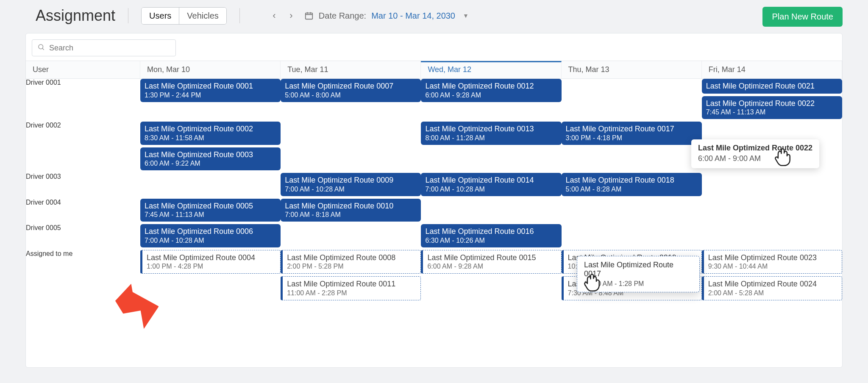 The width and height of the screenshot is (868, 383). I want to click on day-cell: Last Mile Optimized Route 00173:00 PM - …, so click(632, 147).